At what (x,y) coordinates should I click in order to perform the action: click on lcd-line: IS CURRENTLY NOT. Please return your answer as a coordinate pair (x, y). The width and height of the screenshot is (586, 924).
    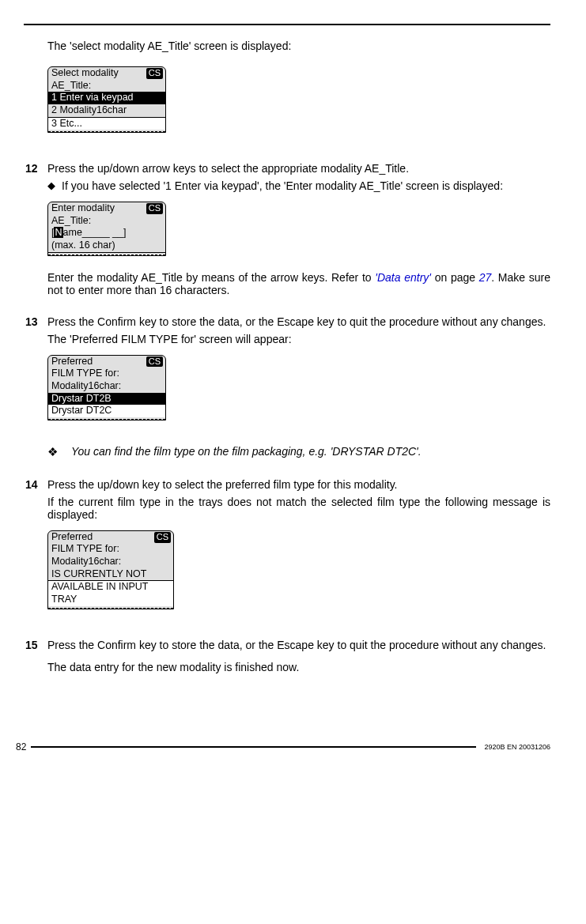
    Looking at the image, I should click on (111, 575).